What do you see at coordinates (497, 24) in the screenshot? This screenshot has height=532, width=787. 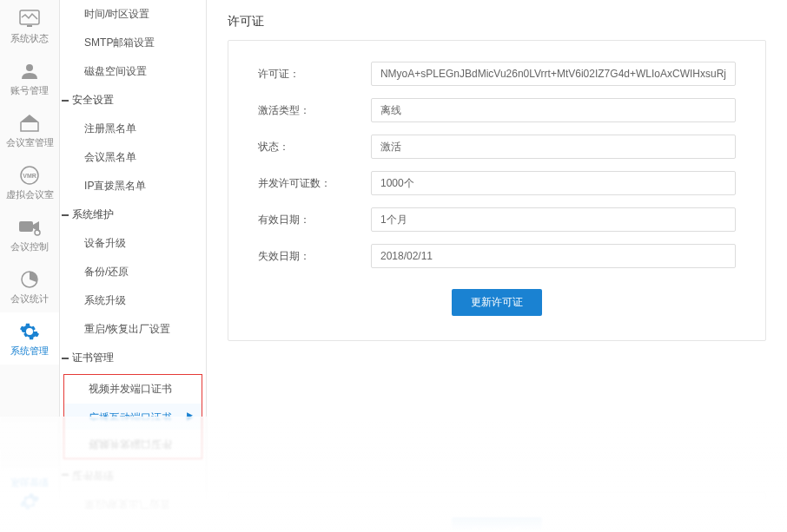 I see `page-title: 许可证` at bounding box center [497, 24].